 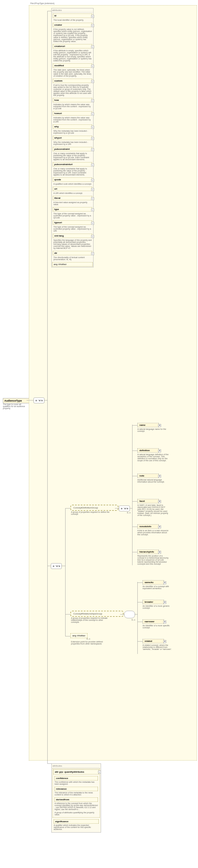 I want to click on element-name: facet, so click(x=142, y=501).